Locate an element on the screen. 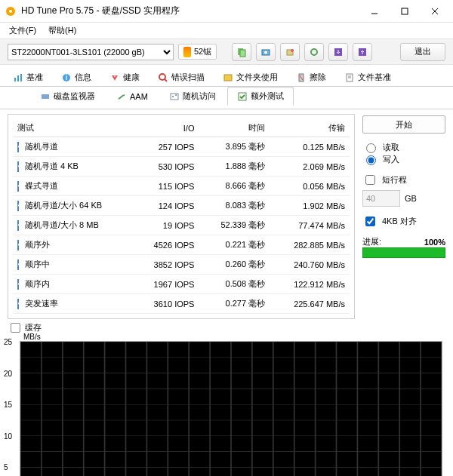  progress-value: 100% is located at coordinates (435, 242).